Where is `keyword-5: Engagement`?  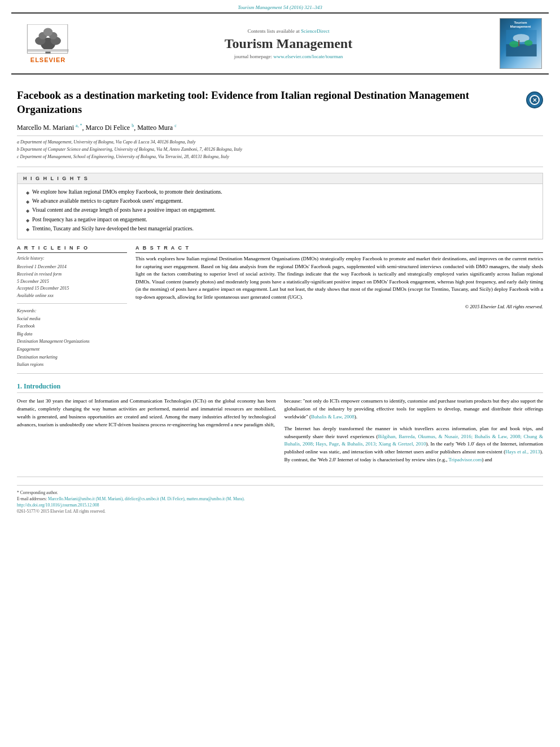
keyword-5: Engagement is located at coordinates (72, 350).